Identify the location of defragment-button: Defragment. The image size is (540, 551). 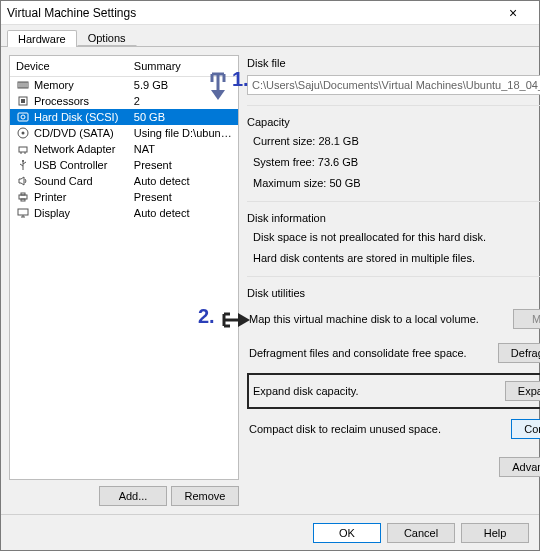
(519, 353).